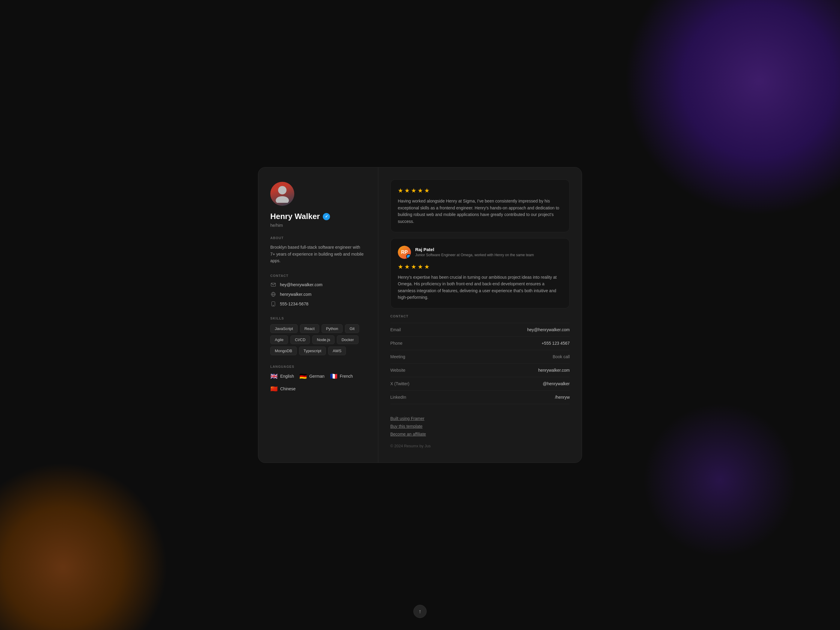 This screenshot has height=630, width=840. I want to click on contact-key: Email, so click(396, 330).